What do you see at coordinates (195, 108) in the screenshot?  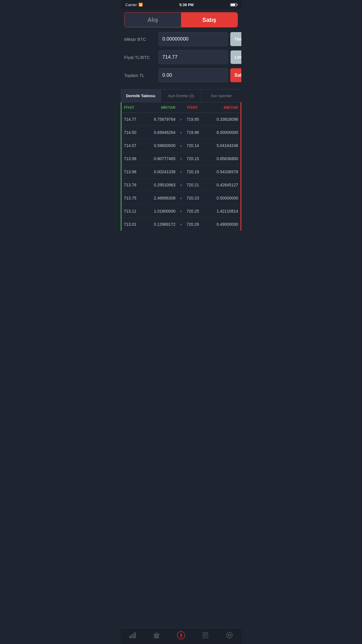 I see `header-right-fiyat: FİYAT` at bounding box center [195, 108].